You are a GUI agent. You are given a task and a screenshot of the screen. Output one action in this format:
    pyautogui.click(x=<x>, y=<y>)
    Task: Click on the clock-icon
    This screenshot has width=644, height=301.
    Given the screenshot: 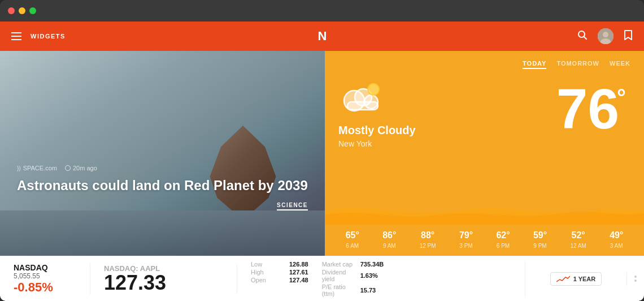 What is the action you would take?
    pyautogui.click(x=68, y=168)
    